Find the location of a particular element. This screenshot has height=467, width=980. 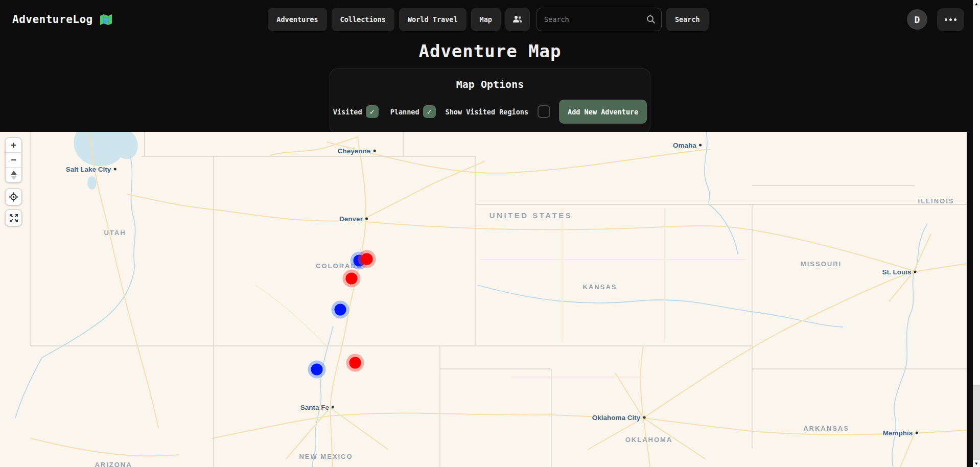

nav-links: Adventures Collections World Travel Map … is located at coordinates (488, 19).